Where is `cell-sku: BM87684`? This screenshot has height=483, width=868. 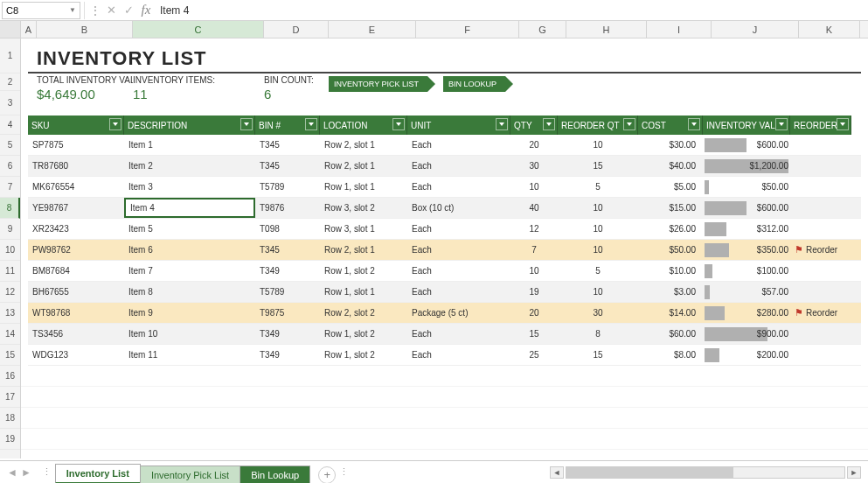
cell-sku: BM87684 is located at coordinates (76, 271).